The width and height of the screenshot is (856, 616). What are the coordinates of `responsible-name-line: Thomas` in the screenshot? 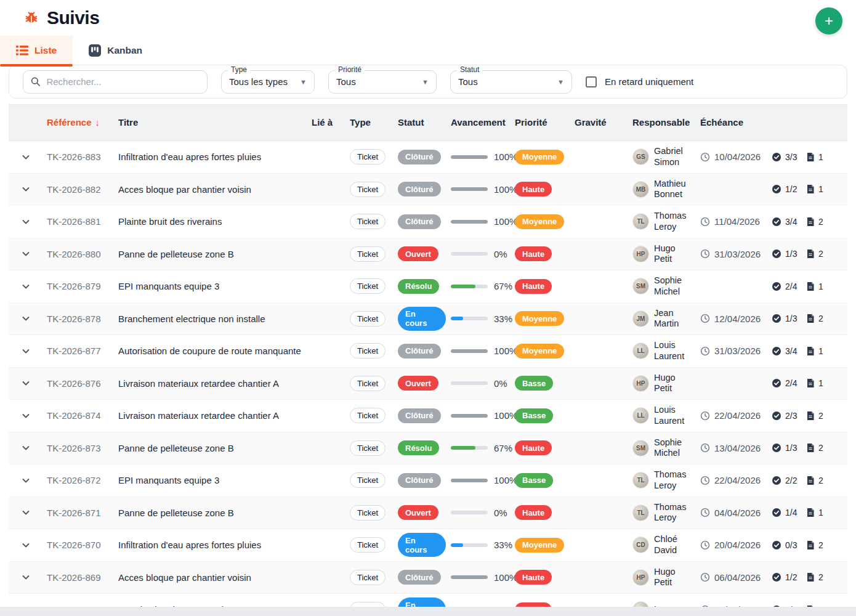 It's located at (670, 216).